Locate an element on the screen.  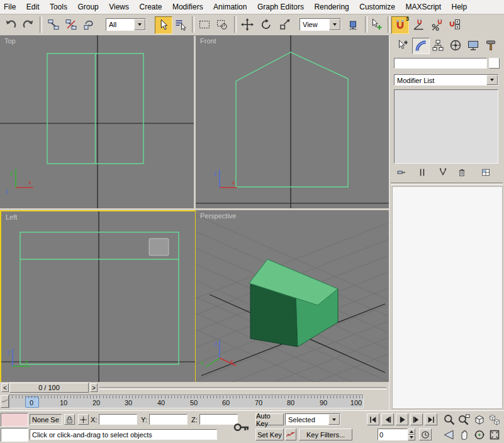
viewport-perspective: Perspective is located at coordinates (292, 296).